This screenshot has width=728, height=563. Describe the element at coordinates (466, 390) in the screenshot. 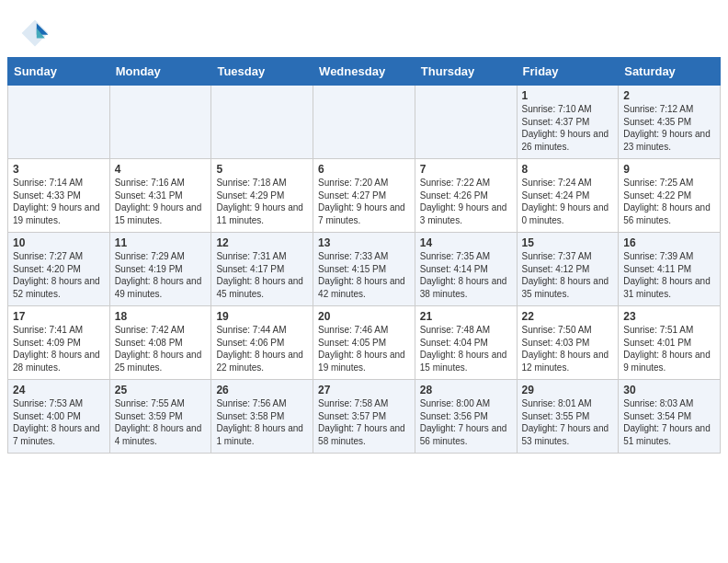

I see `day-number: 28` at that location.